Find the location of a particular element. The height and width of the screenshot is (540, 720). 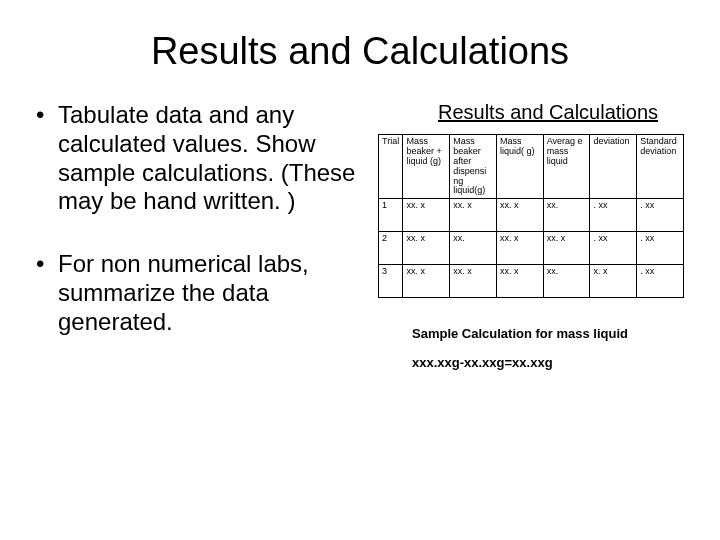

th-std-deviation: Standard deviation is located at coordinates (660, 167).